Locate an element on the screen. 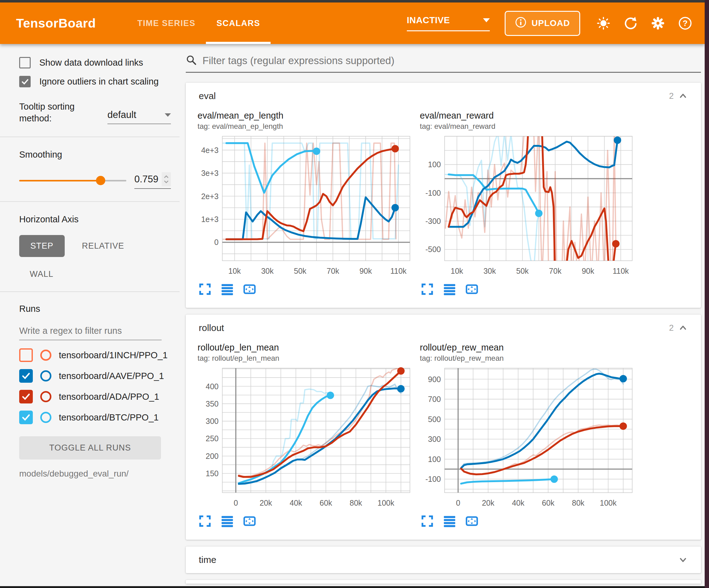 The height and width of the screenshot is (588, 709). svg-text: -500 is located at coordinates (433, 249).